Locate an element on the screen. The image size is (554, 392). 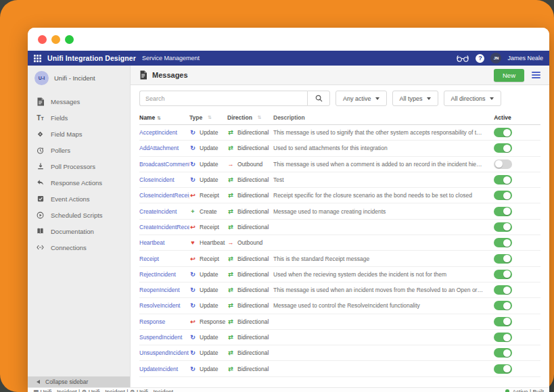
message-name-link: Heartbeat is located at coordinates (152, 243).